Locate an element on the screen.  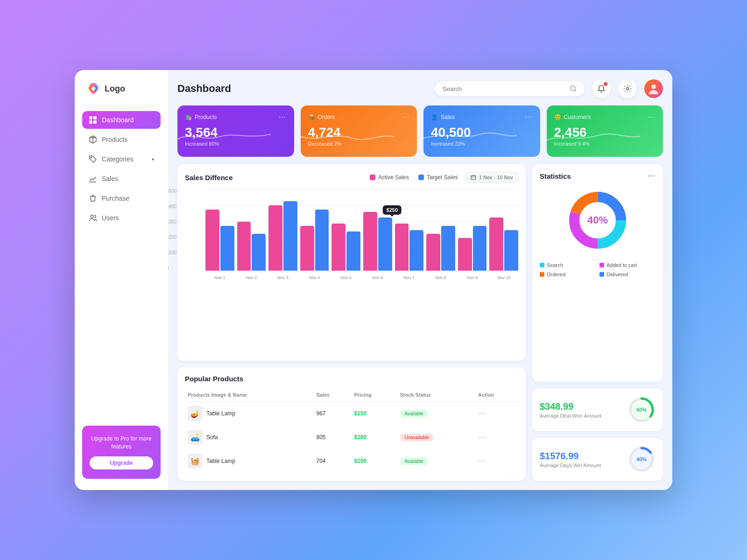
upgrade-card: Upgrade to Pro for more features Upgrade is located at coordinates (121, 452).